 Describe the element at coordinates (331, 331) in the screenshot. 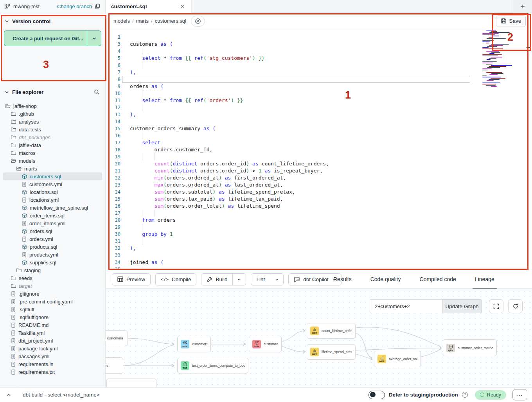

I see `lineage-node-count-lifetime-orders: METcount_lifetime_orders` at that location.